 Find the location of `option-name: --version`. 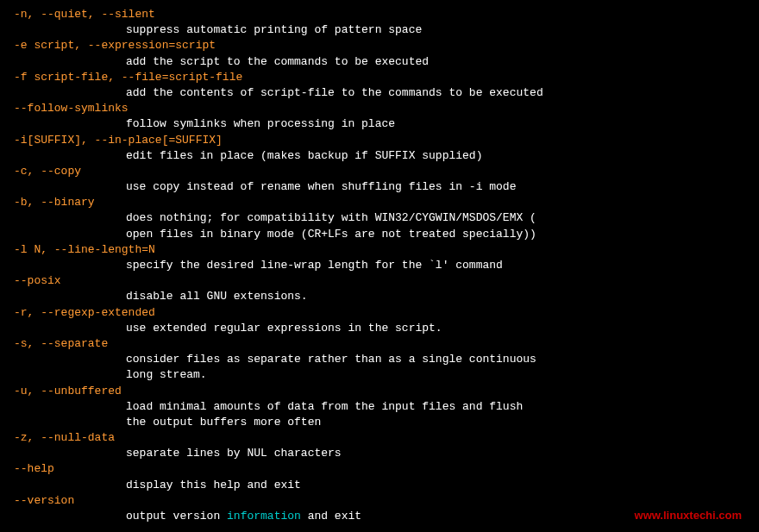

option-name: --version is located at coordinates (386, 501).